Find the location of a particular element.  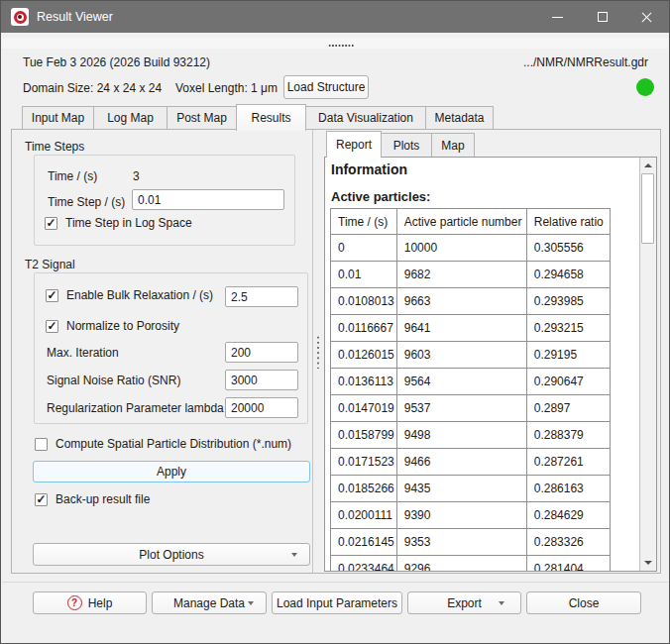

tab-log-map: Log Map is located at coordinates (131, 117).